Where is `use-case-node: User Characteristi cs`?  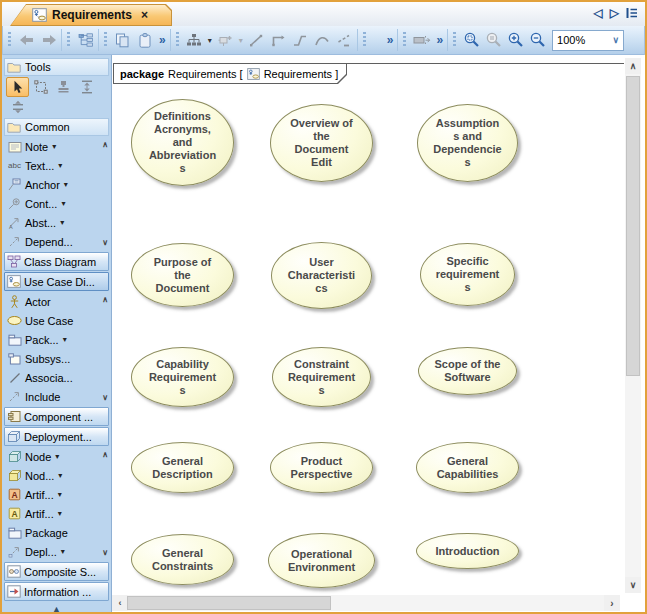
use-case-node: User Characteristi cs is located at coordinates (322, 276).